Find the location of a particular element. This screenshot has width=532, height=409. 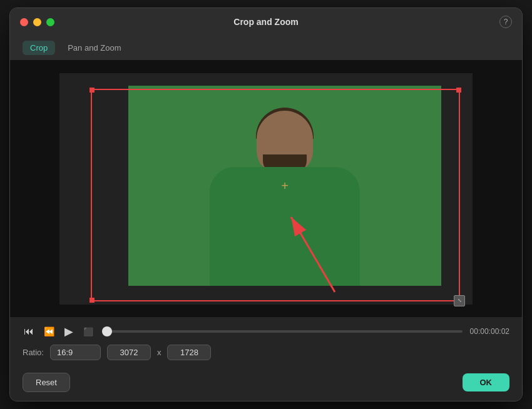

rewind-button: ⏮ is located at coordinates (29, 331).